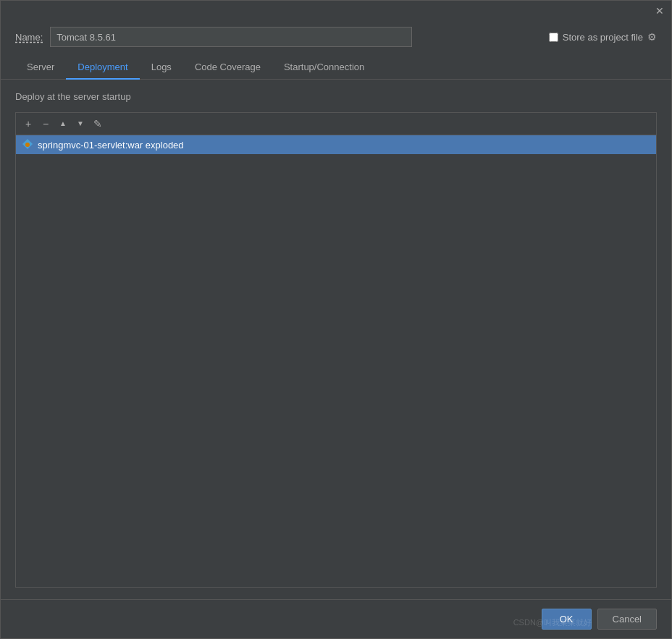 This screenshot has height=639, width=672. What do you see at coordinates (324, 68) in the screenshot?
I see `tab-startup-connection: Startup/Connection` at bounding box center [324, 68].